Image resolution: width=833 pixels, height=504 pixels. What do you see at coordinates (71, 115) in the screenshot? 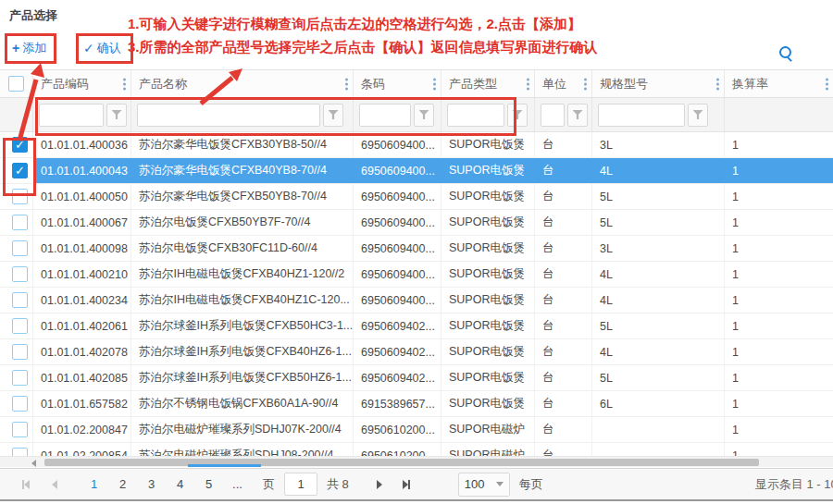
I see `filter-input-code` at bounding box center [71, 115].